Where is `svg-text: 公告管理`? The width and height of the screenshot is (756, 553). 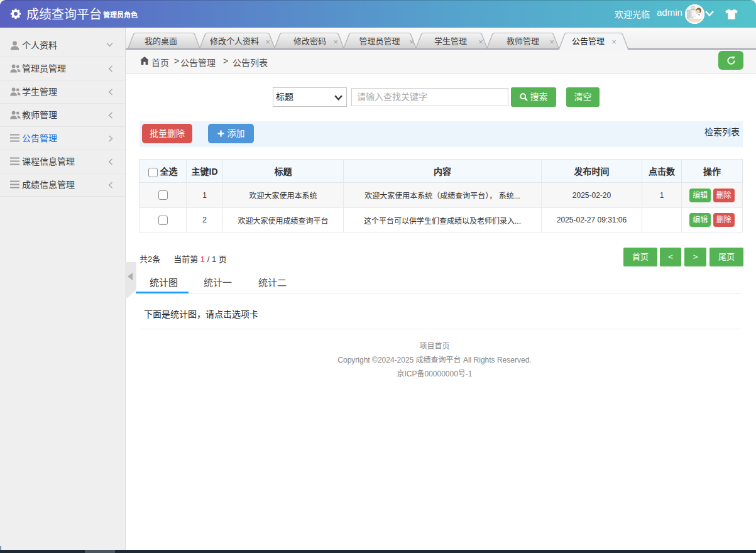
svg-text: 公告管理 is located at coordinates (588, 41).